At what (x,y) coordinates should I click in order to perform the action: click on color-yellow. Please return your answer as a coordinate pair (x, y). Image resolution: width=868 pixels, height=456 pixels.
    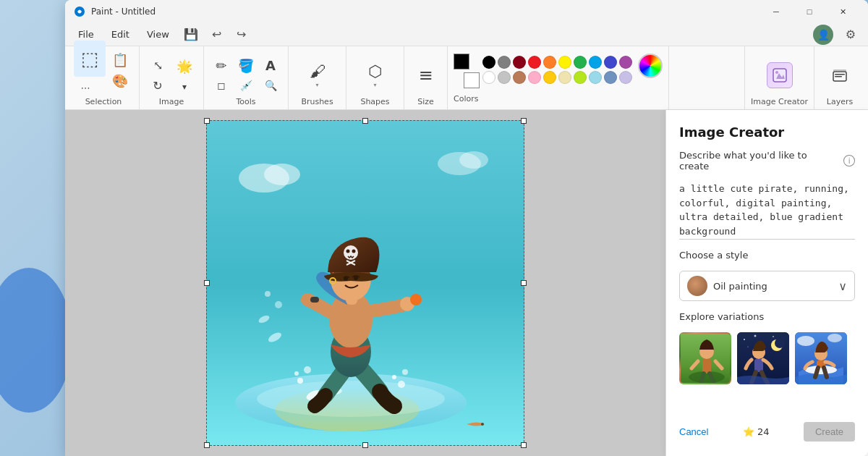
    Looking at the image, I should click on (565, 62).